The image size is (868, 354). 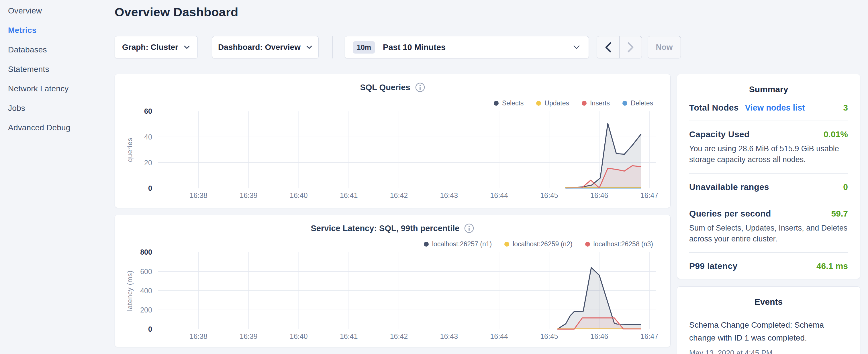 What do you see at coordinates (53, 30) in the screenshot?
I see `sidebar-item-metrics: Metrics` at bounding box center [53, 30].